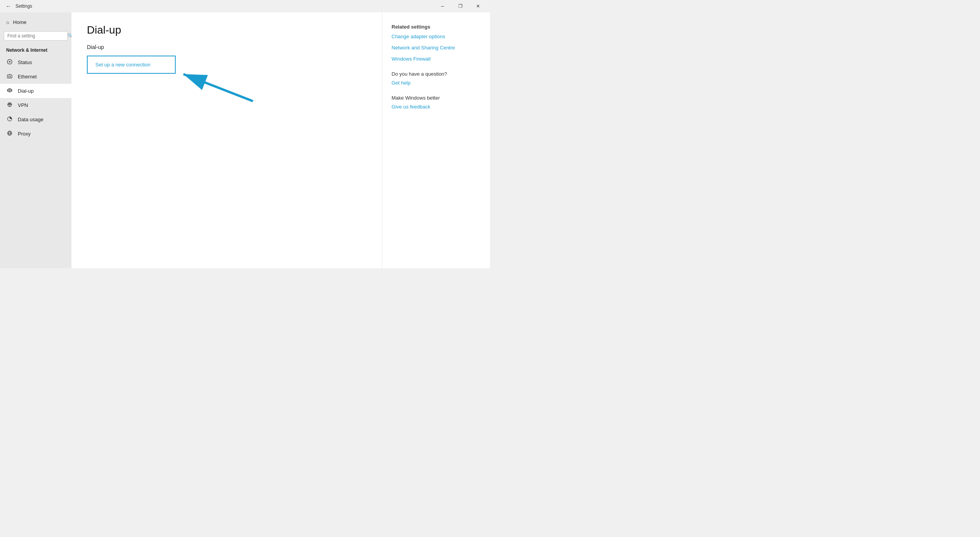  I want to click on sidebar-item-status: Status, so click(36, 63).